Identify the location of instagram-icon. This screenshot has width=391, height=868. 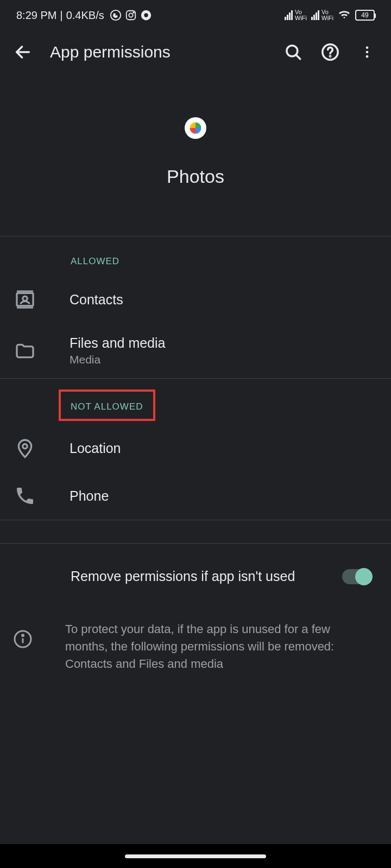
(131, 15).